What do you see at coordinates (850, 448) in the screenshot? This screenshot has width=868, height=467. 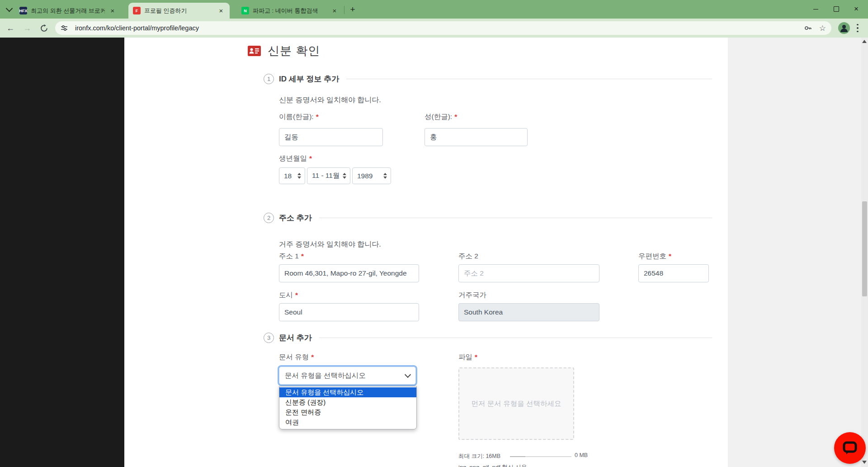 I see `live-chat-button` at bounding box center [850, 448].